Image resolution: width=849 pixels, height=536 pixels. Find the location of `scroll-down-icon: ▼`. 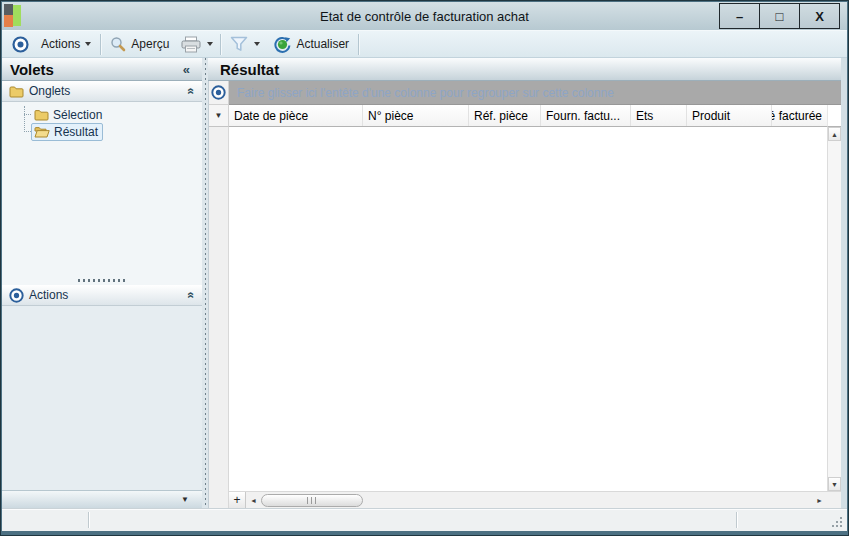

scroll-down-icon: ▼ is located at coordinates (834, 484).